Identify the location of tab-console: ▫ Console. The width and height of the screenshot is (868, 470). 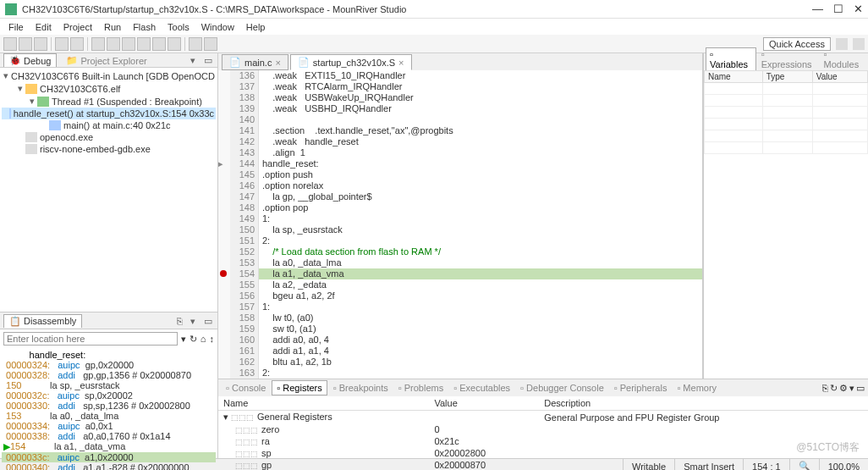
(245, 388).